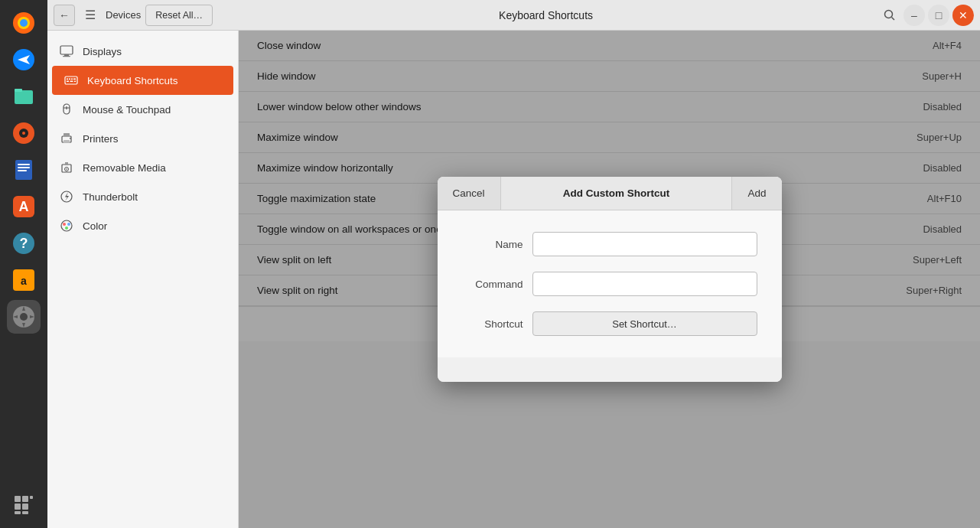 The width and height of the screenshot is (980, 528). Describe the element at coordinates (24, 207) in the screenshot. I see `dock-item-appstore: A` at that location.